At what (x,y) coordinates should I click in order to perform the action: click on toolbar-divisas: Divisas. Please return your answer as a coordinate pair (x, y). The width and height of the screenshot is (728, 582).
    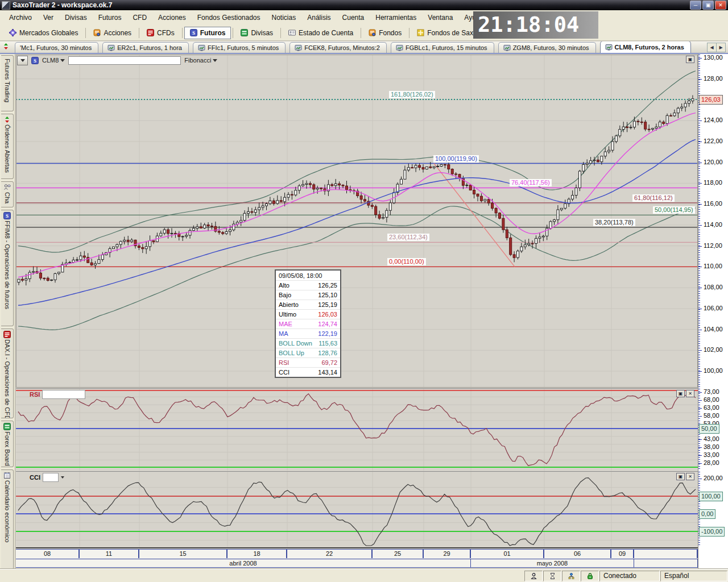
    Looking at the image, I should click on (257, 33).